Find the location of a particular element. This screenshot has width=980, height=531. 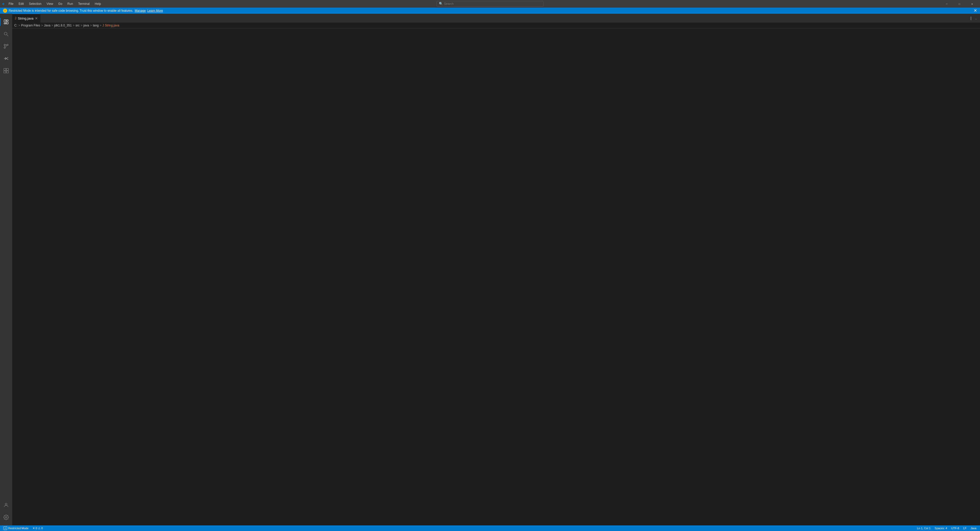

minimap-canvas is located at coordinates (970, 277).